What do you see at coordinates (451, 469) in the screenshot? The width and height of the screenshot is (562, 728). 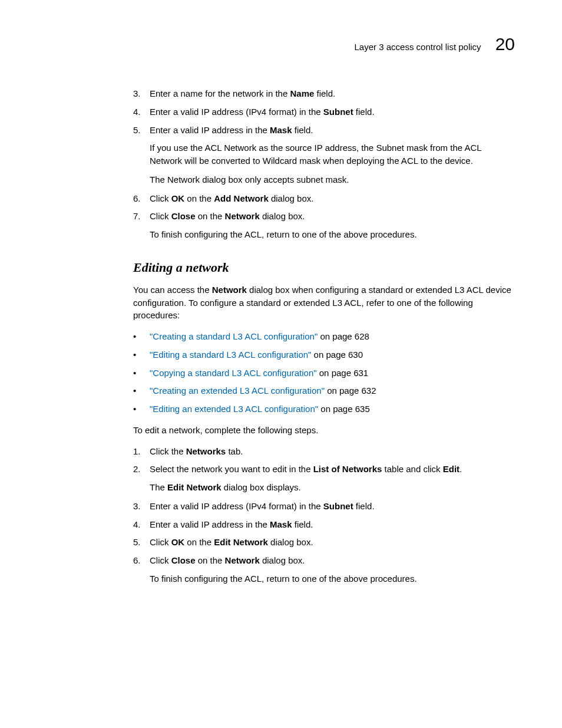 I see `bold-text: Edit` at bounding box center [451, 469].